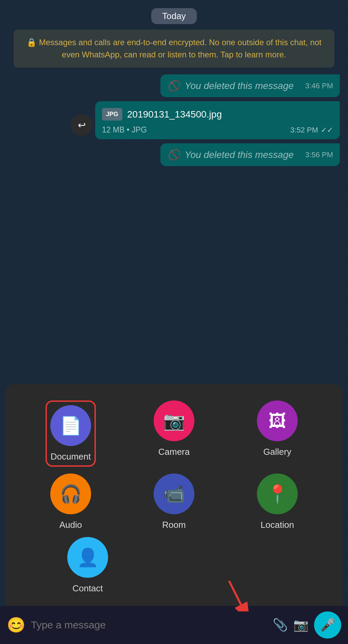 The width and height of the screenshot is (348, 644). What do you see at coordinates (239, 155) in the screenshot?
I see `deleted-message-text-2: You deleted this message` at bounding box center [239, 155].